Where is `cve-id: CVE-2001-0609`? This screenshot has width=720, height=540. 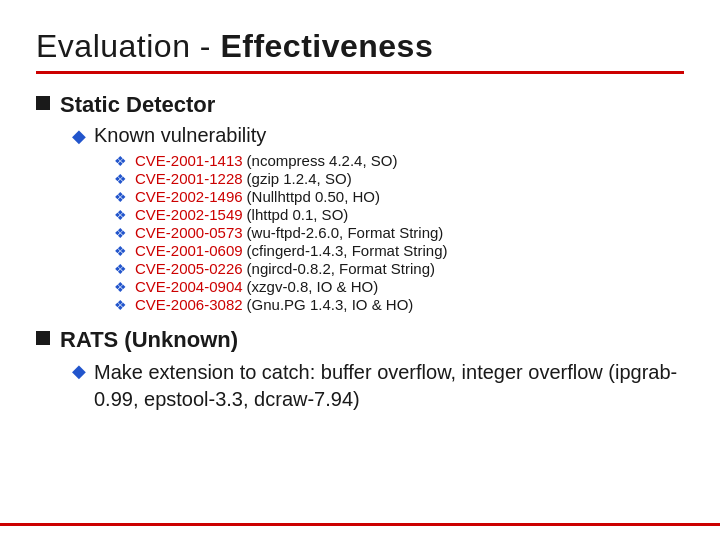 cve-id: CVE-2001-0609 is located at coordinates (189, 250).